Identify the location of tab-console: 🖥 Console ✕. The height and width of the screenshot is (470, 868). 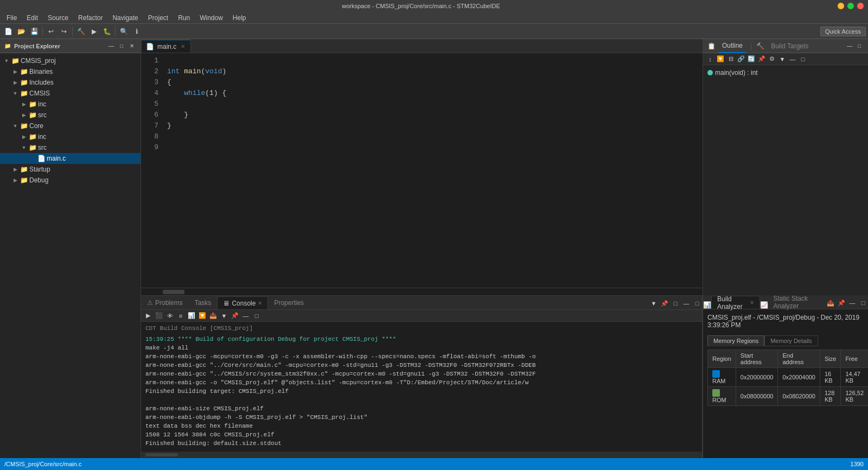
(242, 303).